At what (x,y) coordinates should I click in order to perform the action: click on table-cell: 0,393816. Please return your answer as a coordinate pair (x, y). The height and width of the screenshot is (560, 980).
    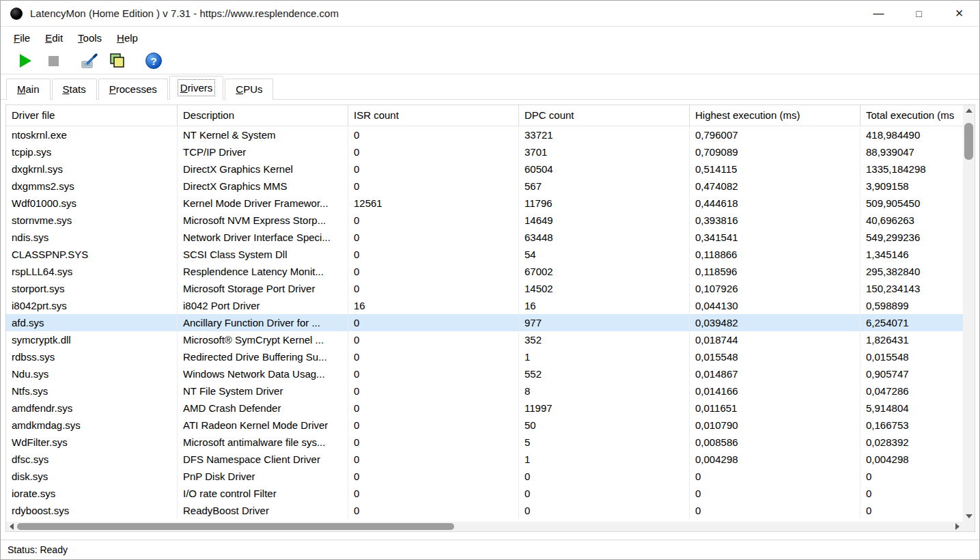
    Looking at the image, I should click on (775, 220).